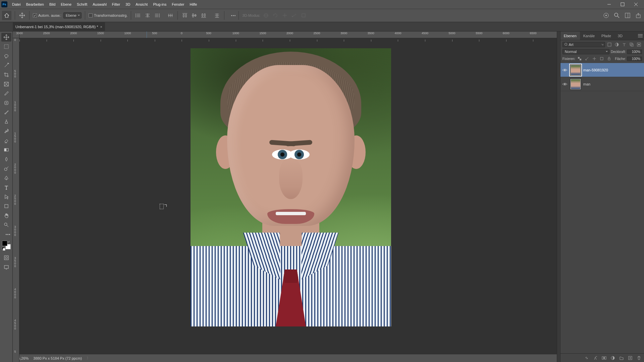 The width and height of the screenshot is (644, 362). I want to click on distribute-v-icon, so click(217, 15).